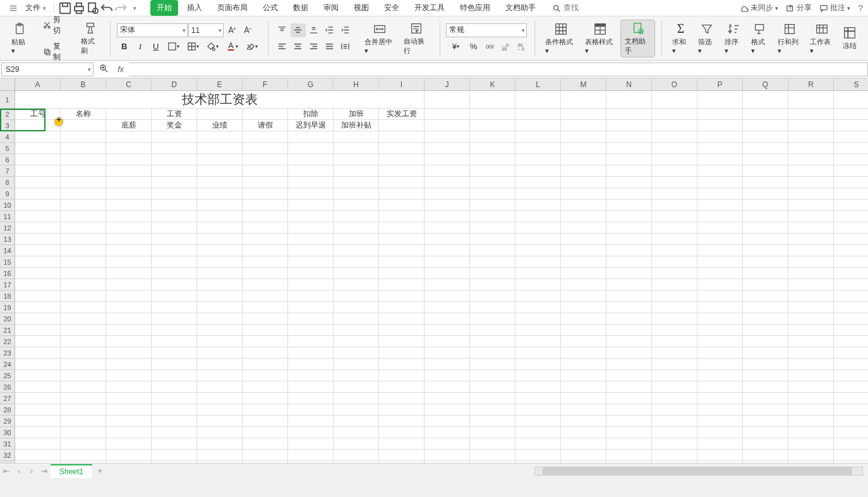 The height and width of the screenshot is (497, 868). What do you see at coordinates (486, 30) in the screenshot?
I see `number-format-select: 常规▾` at bounding box center [486, 30].